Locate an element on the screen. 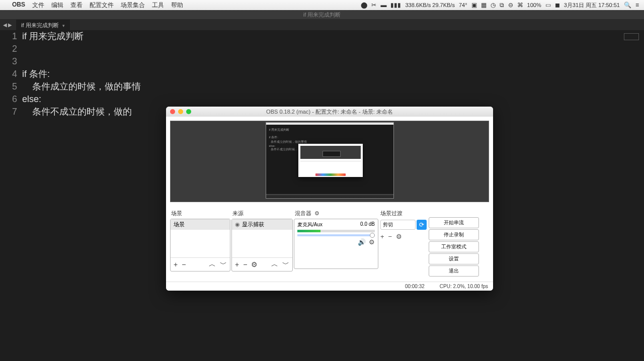 The image size is (644, 361). menu-file: 文件 is located at coordinates (38, 5).